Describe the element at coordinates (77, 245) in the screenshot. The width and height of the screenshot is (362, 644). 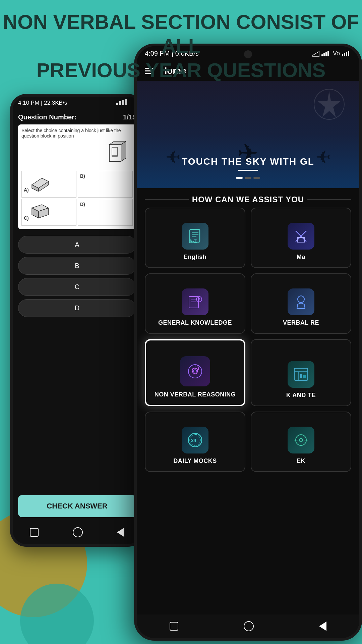
I see `btn-a: A` at that location.